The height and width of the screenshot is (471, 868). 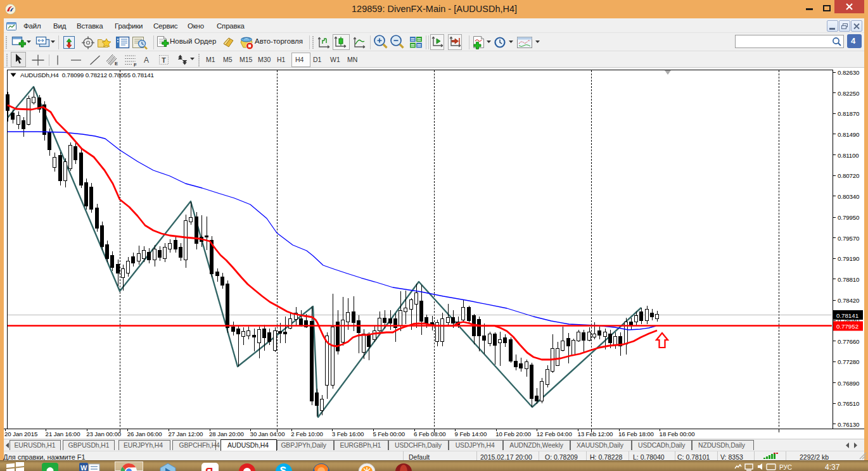 I want to click on svg-text: 0.79950, so click(x=849, y=218).